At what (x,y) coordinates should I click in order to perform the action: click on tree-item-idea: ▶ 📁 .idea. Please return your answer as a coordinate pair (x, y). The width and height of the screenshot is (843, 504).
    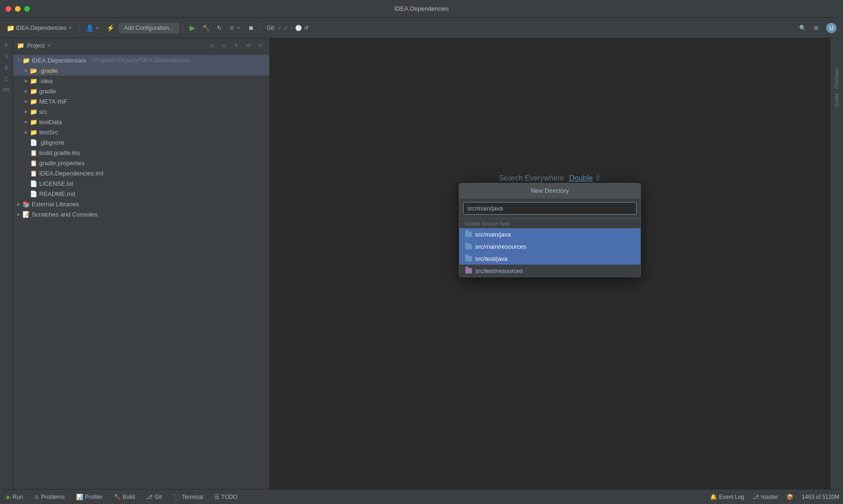
    Looking at the image, I should click on (141, 81).